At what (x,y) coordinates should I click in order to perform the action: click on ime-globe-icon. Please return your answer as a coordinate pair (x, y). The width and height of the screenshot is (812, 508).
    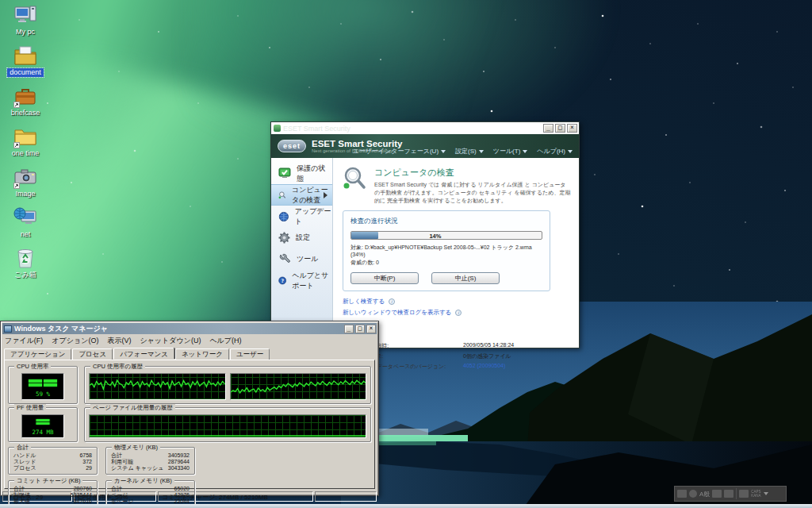
    Looking at the image, I should click on (693, 494).